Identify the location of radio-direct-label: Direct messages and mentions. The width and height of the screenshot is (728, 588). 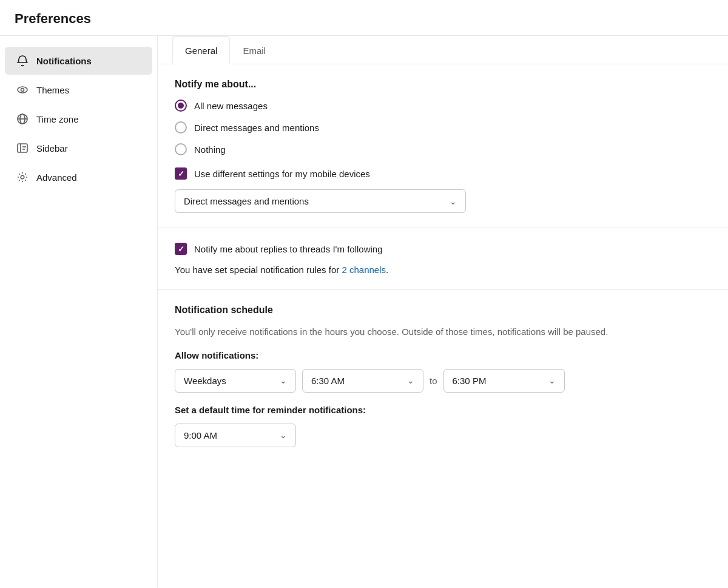
(257, 127).